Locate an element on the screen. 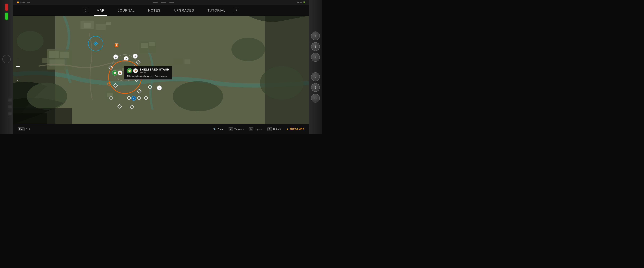 This screenshot has width=644, height=268. tab-tutorial: Tutorial is located at coordinates (216, 10).